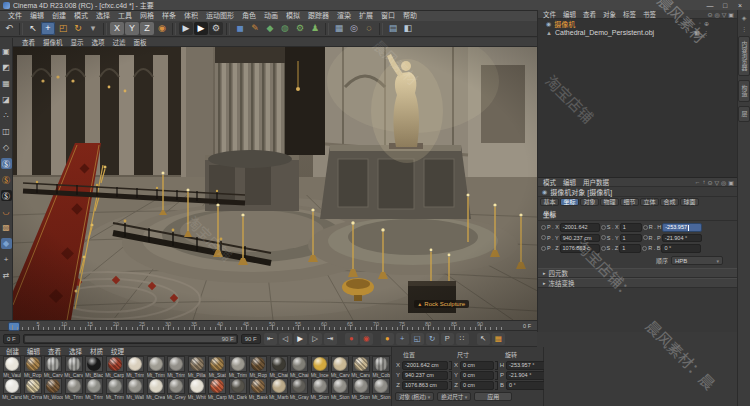 The height and width of the screenshot is (406, 750). Describe the element at coordinates (54, 389) in the screenshot. I see `material-item: Mt_Wood` at that location.